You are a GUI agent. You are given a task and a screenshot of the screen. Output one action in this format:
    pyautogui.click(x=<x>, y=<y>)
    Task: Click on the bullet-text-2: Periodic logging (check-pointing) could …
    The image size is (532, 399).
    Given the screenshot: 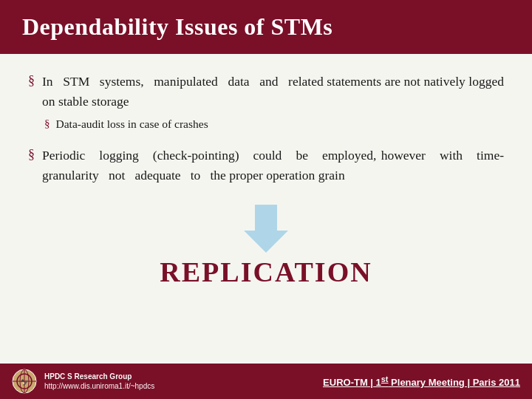 What is the action you would take?
    pyautogui.click(x=273, y=166)
    